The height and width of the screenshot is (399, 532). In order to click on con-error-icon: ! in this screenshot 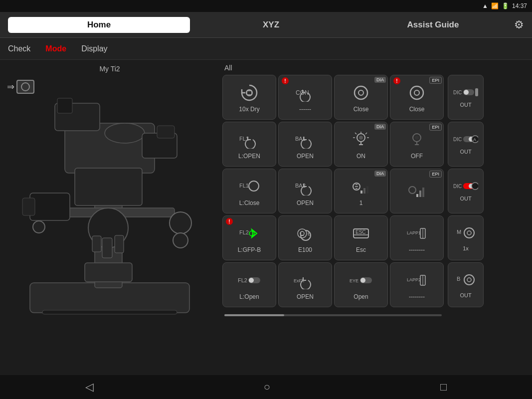, I will do `click(285, 81)`.